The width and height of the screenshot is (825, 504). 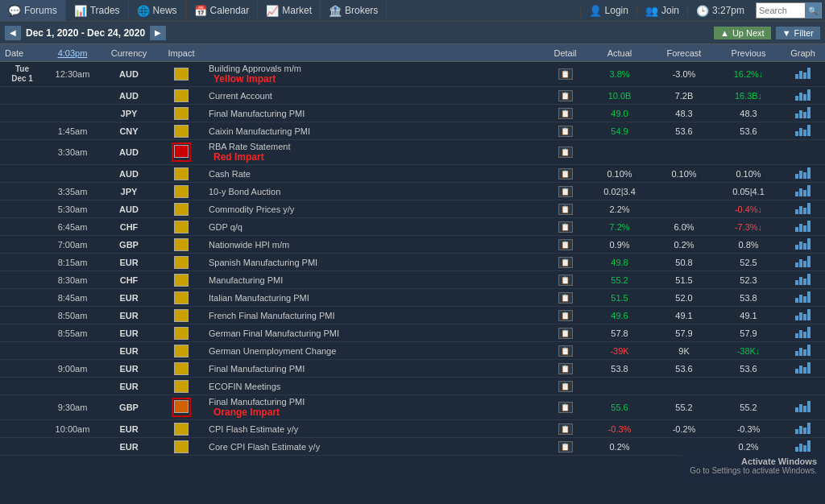 I want to click on nav-news: 🌐 News, so click(x=158, y=10).